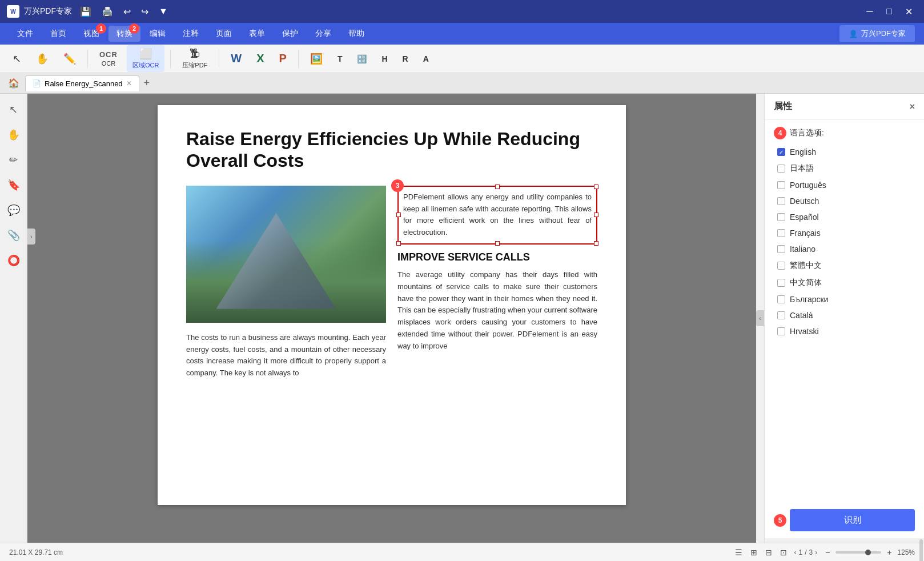  What do you see at coordinates (781, 233) in the screenshot?
I see `lang-checkbox-french` at bounding box center [781, 233].